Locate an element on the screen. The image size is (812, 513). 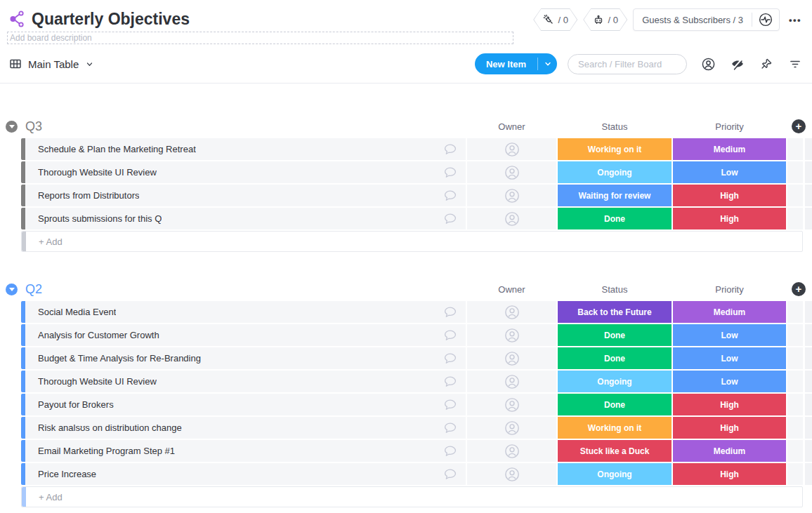
more-options-button: ••• is located at coordinates (795, 20).